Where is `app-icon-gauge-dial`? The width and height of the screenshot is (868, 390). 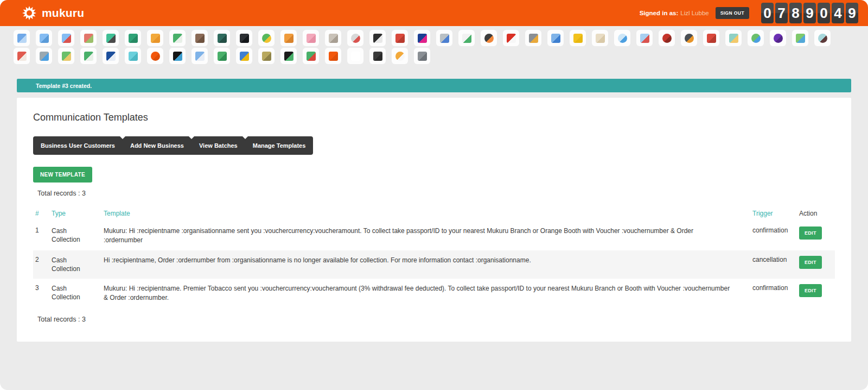 app-icon-gauge-dial is located at coordinates (689, 38).